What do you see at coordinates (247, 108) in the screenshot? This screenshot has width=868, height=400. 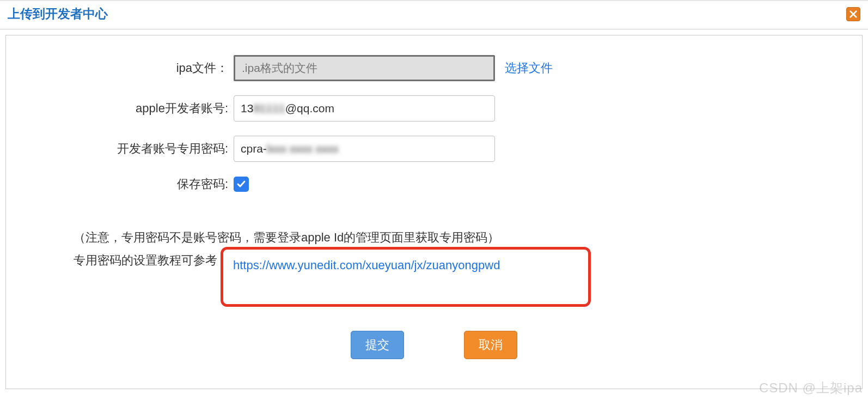 I see `account-value-prefix: 13` at bounding box center [247, 108].